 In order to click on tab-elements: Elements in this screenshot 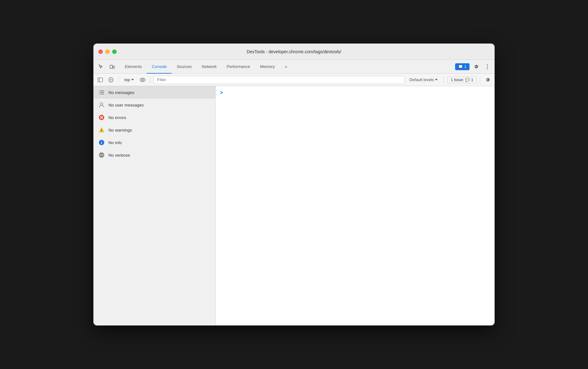, I will do `click(133, 67)`.